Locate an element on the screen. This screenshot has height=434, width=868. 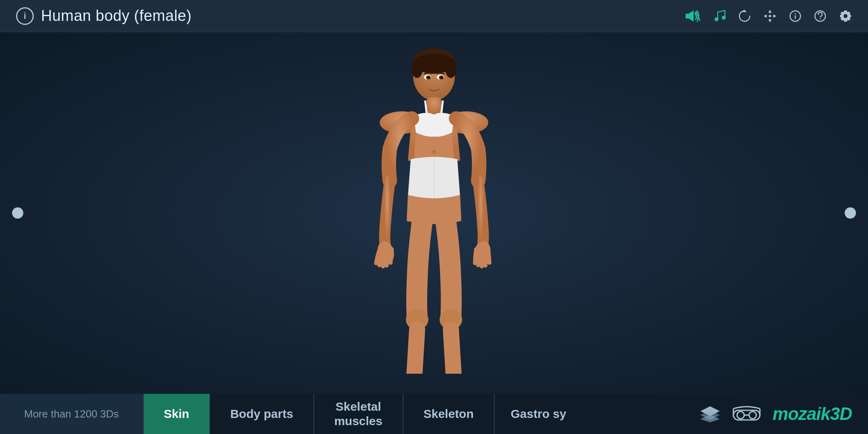
tab-skin: Skin is located at coordinates (177, 414).